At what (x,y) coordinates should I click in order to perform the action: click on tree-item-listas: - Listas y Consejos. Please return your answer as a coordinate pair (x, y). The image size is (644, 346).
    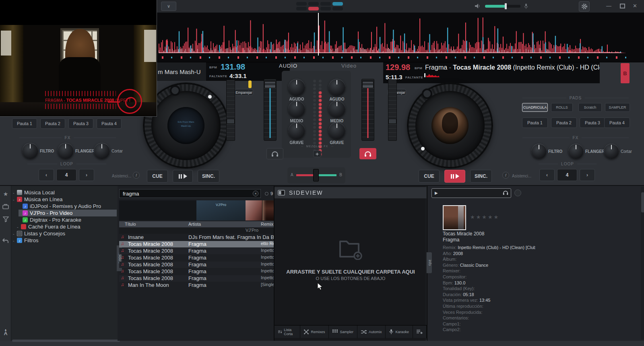
    Looking at the image, I should click on (65, 233).